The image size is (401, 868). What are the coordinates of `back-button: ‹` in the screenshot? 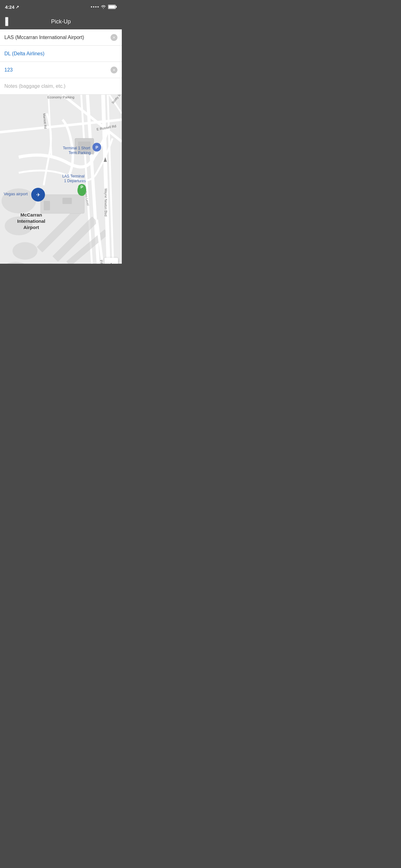 It's located at (7, 22).